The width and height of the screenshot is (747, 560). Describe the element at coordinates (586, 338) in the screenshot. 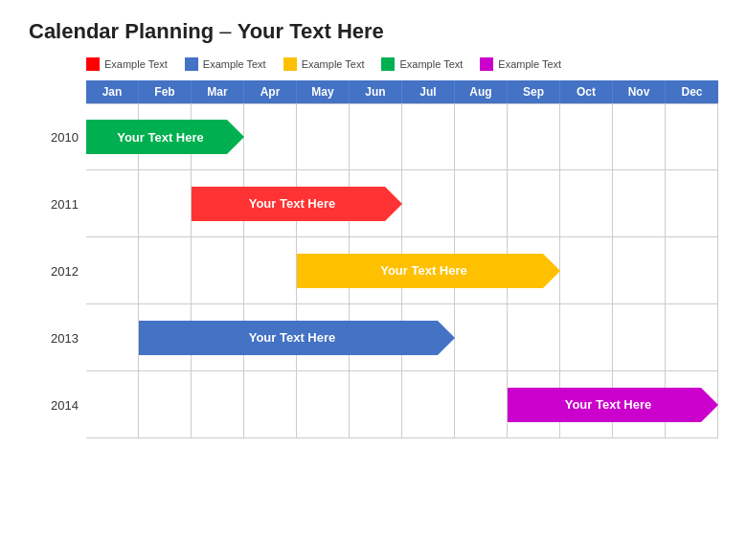

I see `cell-2013-col9` at that location.